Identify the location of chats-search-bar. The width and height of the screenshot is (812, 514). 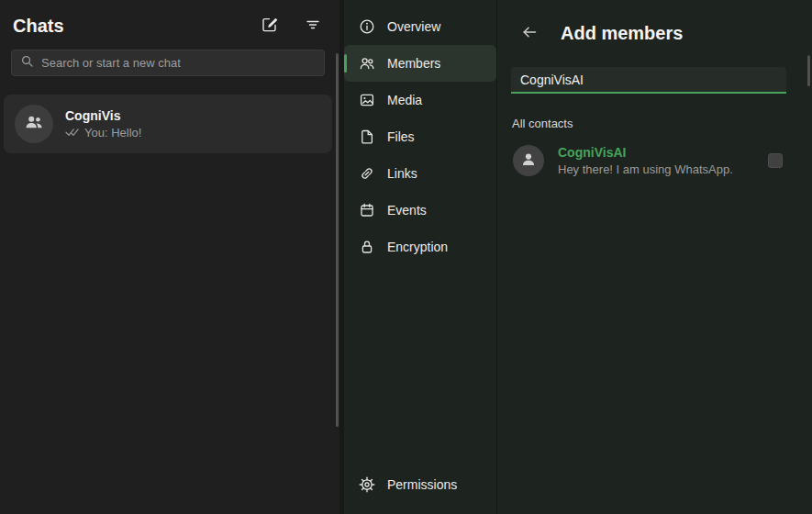
(168, 62).